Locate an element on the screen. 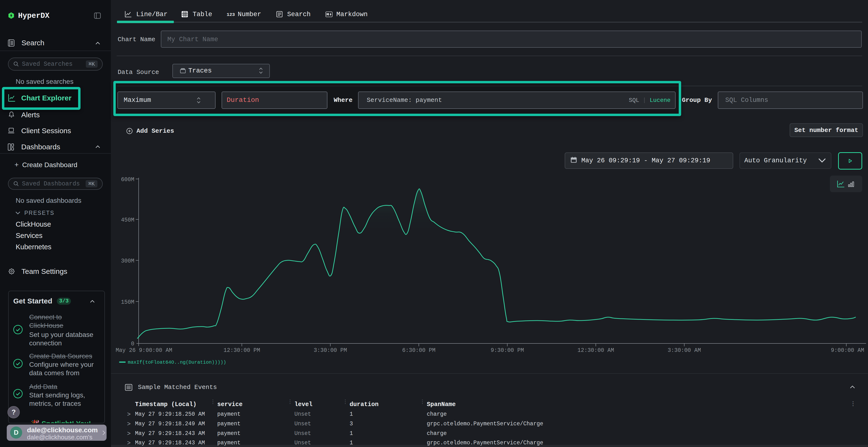 This screenshot has height=447, width=868. svg-text: 12:30:00 AM is located at coordinates (596, 350).